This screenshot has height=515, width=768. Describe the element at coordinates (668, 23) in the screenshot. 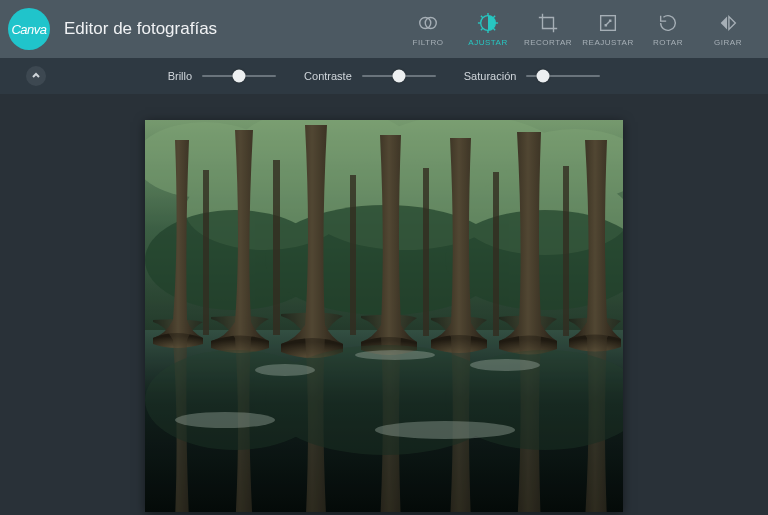

I see `rotate-icon` at that location.